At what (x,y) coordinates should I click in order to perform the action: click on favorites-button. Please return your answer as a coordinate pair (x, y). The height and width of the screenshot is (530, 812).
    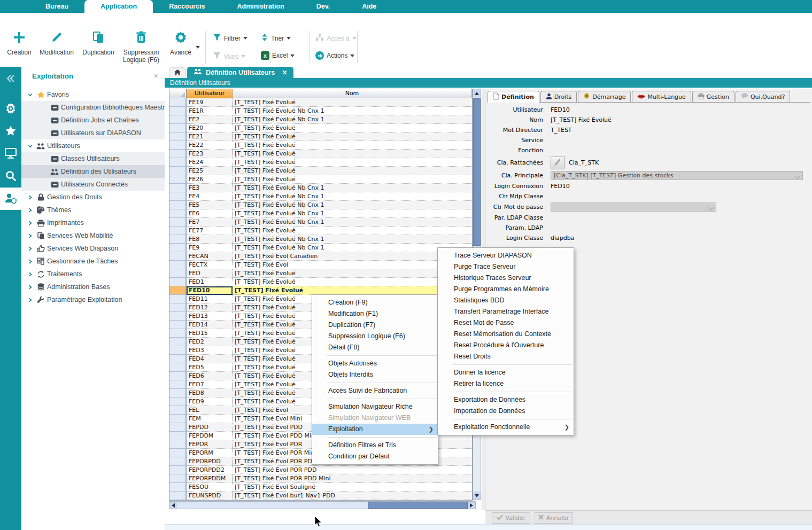
    Looking at the image, I should click on (11, 131).